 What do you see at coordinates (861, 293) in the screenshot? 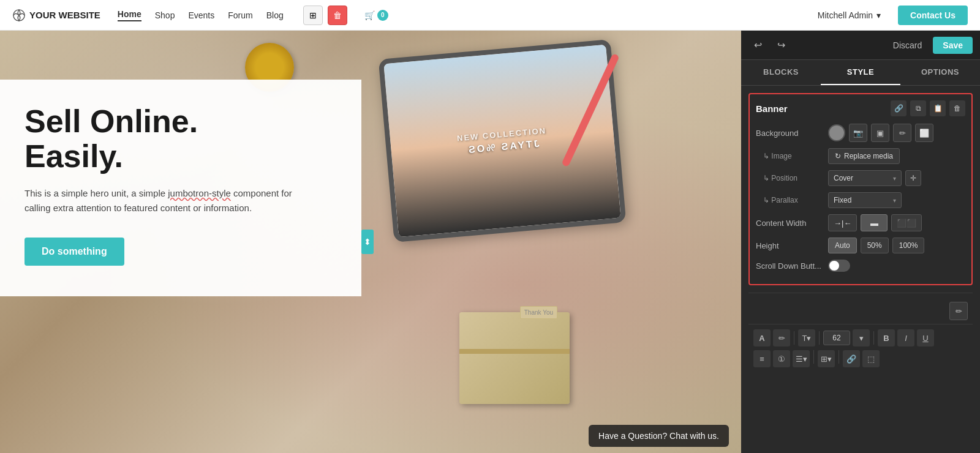
I see `panel-separator` at bounding box center [861, 293].